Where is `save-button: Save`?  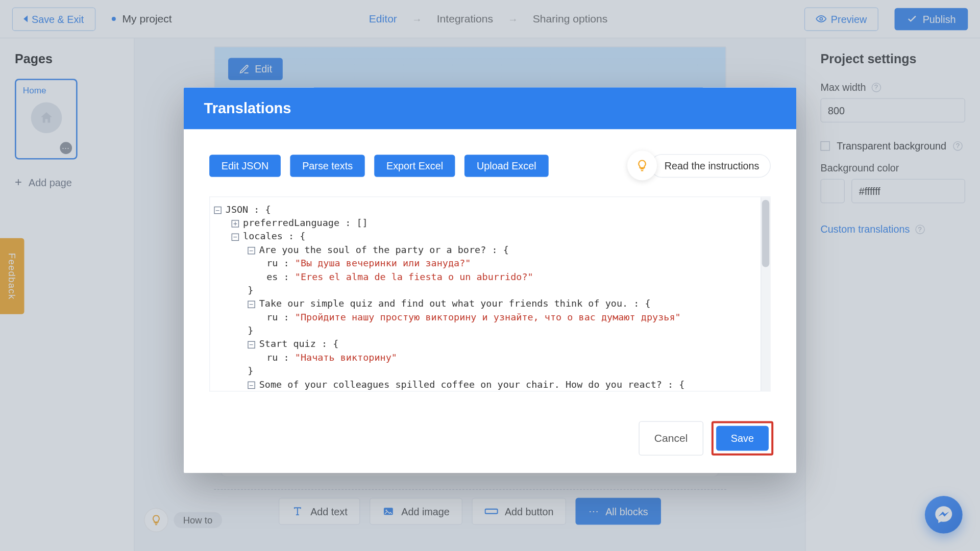
save-button: Save is located at coordinates (742, 439).